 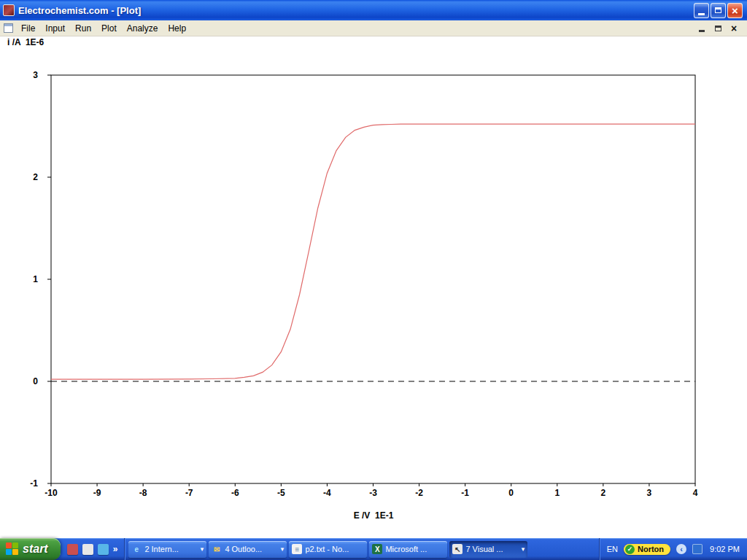 I want to click on task-buttons: e2 Intern...▾✉4 Outloo...▾≡p2.txt - No..…, so click(x=328, y=550).